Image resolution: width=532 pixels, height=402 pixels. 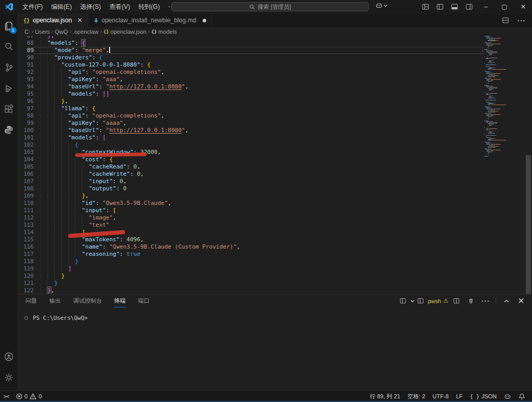 I want to click on terminal-warning-icon: ⚠, so click(x=446, y=301).